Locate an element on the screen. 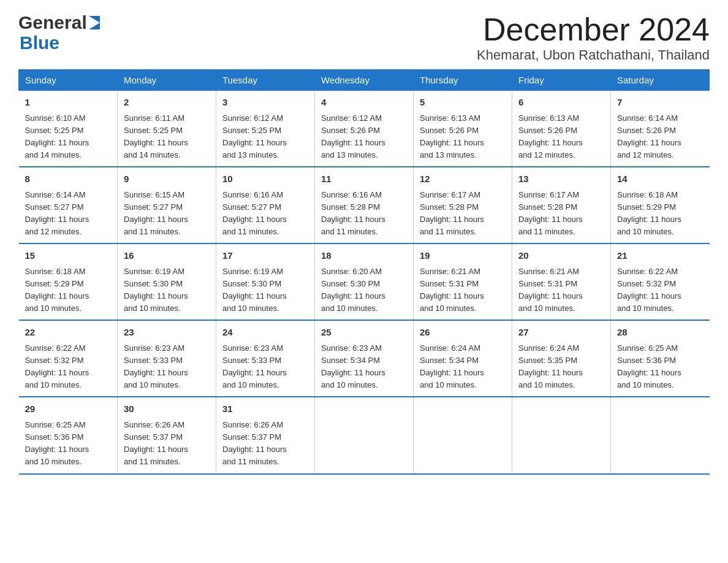 The width and height of the screenshot is (728, 563). calendar-day-cell: 2Sunrise: 6:11 AMSunset: 5:25 PMDaylight… is located at coordinates (167, 129).